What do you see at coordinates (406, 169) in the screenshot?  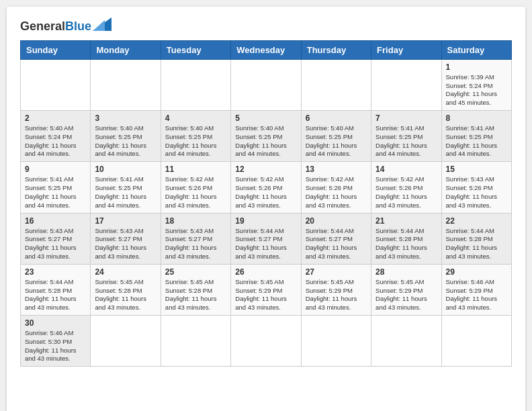 I see `day-number: 14` at bounding box center [406, 169].